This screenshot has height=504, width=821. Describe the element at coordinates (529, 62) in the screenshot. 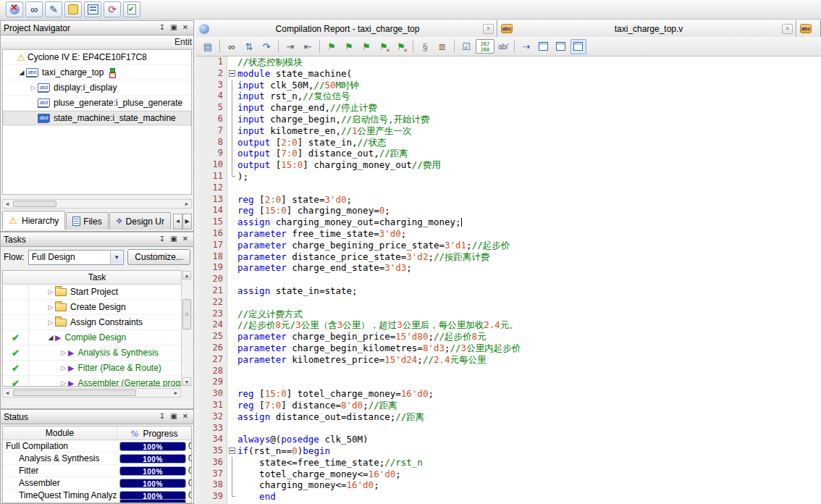

I see `code-line: //状态控制模块` at that location.